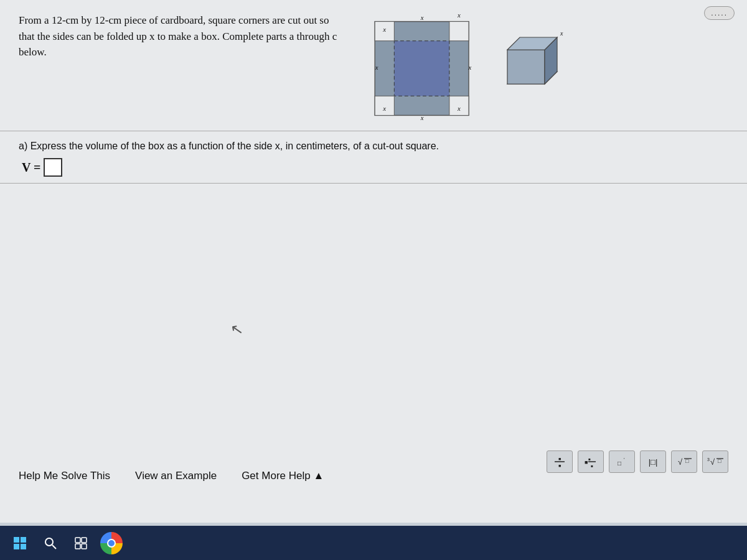 The width and height of the screenshot is (747, 560). I want to click on bottom-links: Help Me Solve This View an Example Get M…, so click(171, 476).